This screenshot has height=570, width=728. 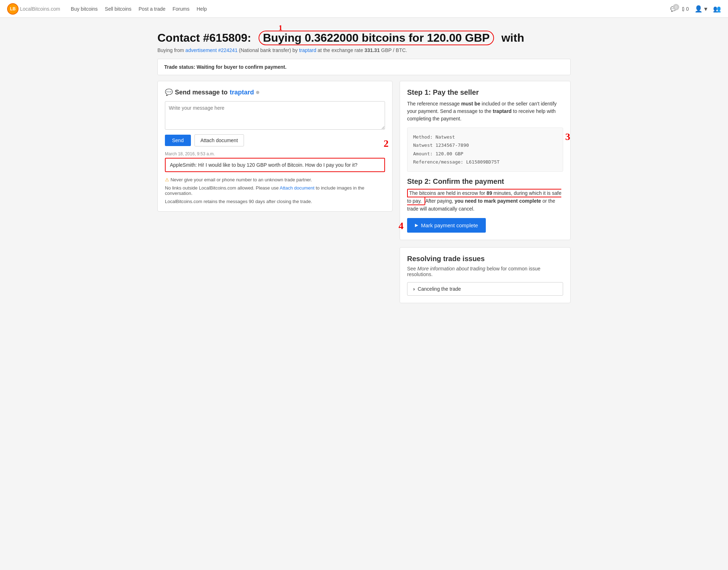 What do you see at coordinates (242, 93) in the screenshot?
I see `message-username: traptard` at bounding box center [242, 93].